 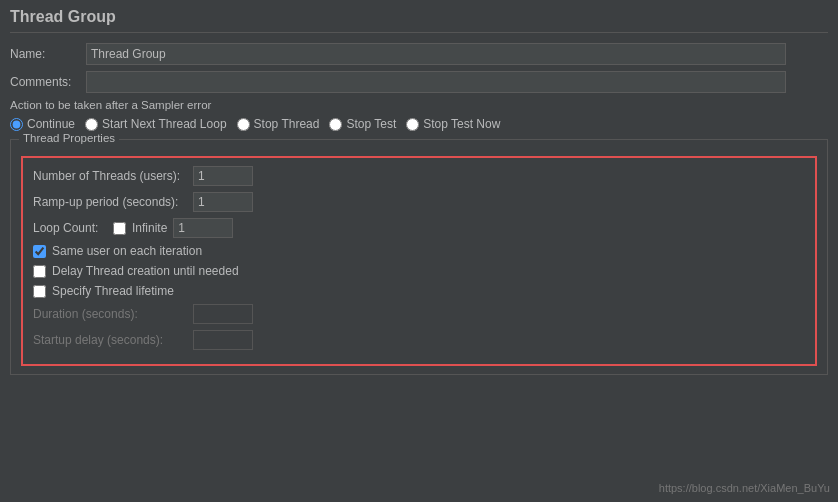 What do you see at coordinates (40, 292) in the screenshot?
I see `specify-lifetime-checkbox` at bounding box center [40, 292].